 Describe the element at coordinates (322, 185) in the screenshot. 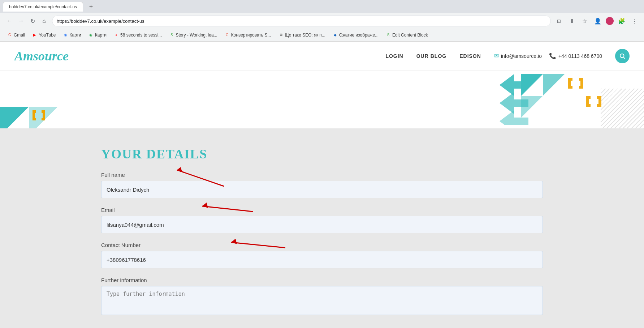

I see `full-name-group: Full name` at that location.